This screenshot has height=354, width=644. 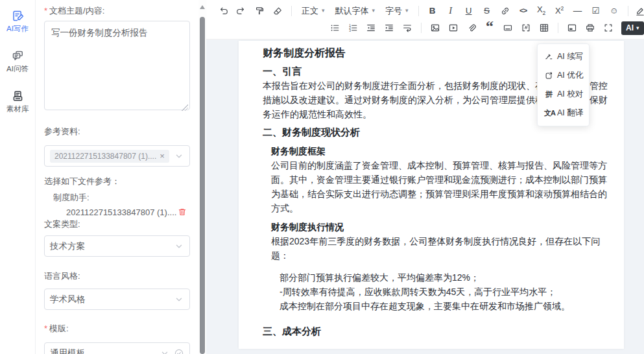 What do you see at coordinates (453, 28) in the screenshot?
I see `video-icon` at bounding box center [453, 28].